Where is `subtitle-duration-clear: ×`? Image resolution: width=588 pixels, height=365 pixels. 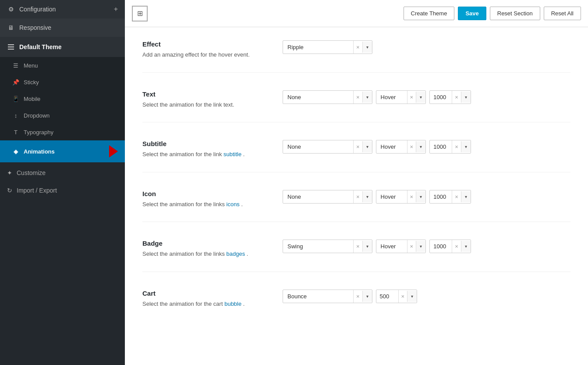 subtitle-duration-clear: × is located at coordinates (457, 147).